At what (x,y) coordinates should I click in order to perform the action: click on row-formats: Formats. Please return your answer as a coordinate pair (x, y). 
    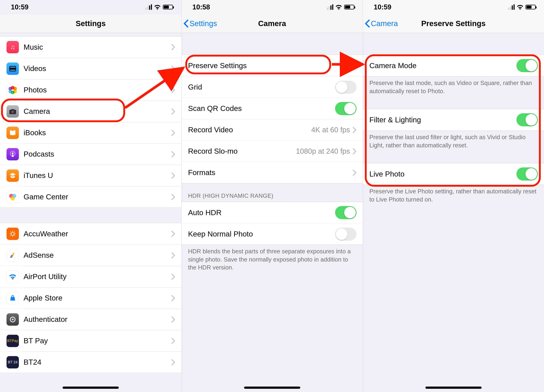
    Looking at the image, I should click on (272, 173).